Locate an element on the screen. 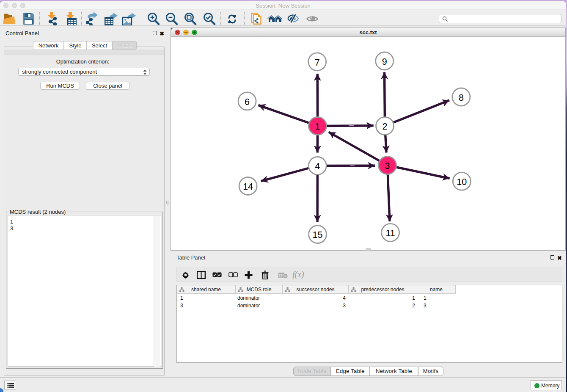 The image size is (567, 392). svg-text: 7 is located at coordinates (317, 63).